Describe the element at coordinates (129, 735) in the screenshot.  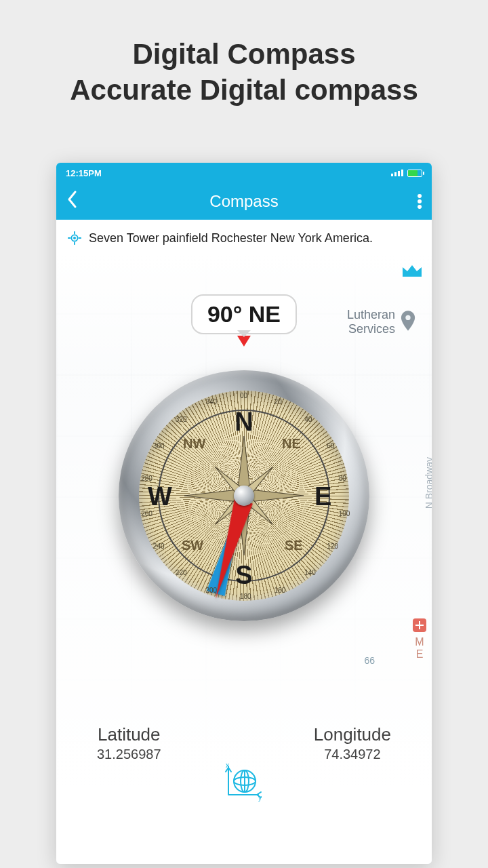
I see `latitude-label: Latitude` at that location.